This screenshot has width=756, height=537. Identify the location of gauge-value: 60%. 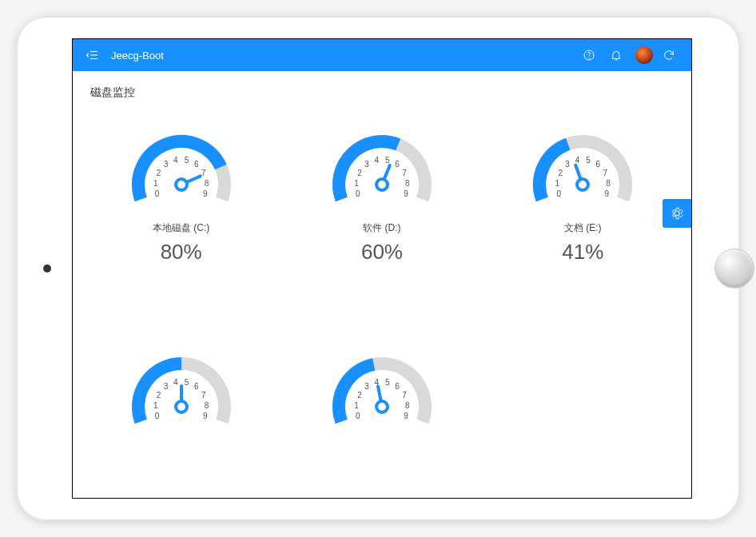
(382, 253).